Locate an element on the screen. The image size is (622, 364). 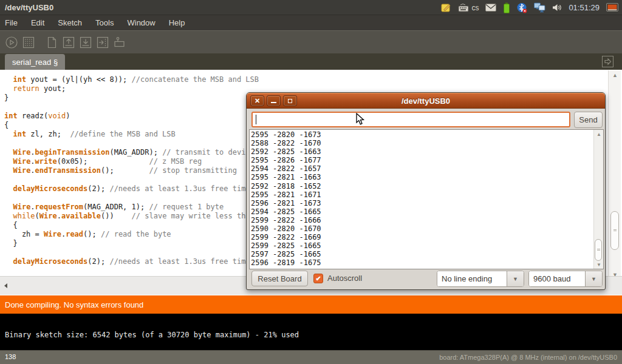
minimize-icon is located at coordinates (273, 101).